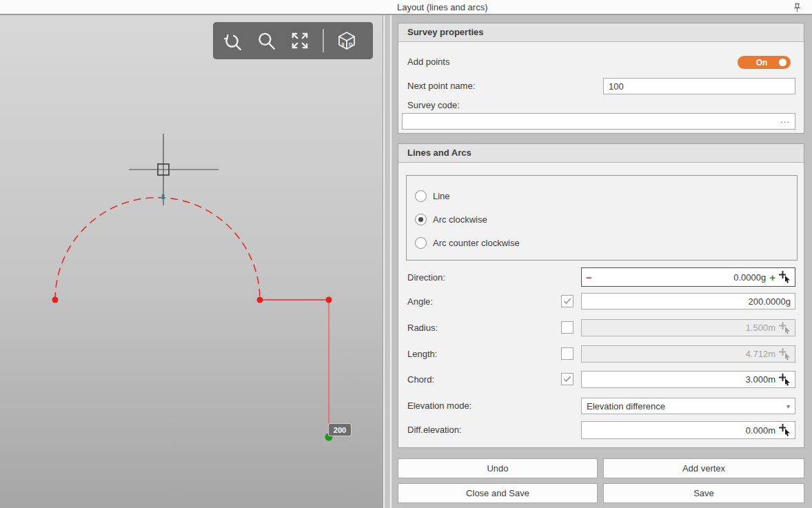 This screenshot has width=812, height=508. Describe the element at coordinates (426, 277) in the screenshot. I see `direction-label: Direction:` at that location.